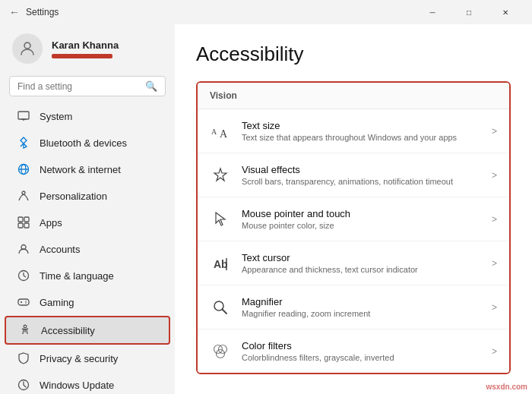  What do you see at coordinates (77, 276) in the screenshot?
I see `time-label: Time & language` at bounding box center [77, 276].